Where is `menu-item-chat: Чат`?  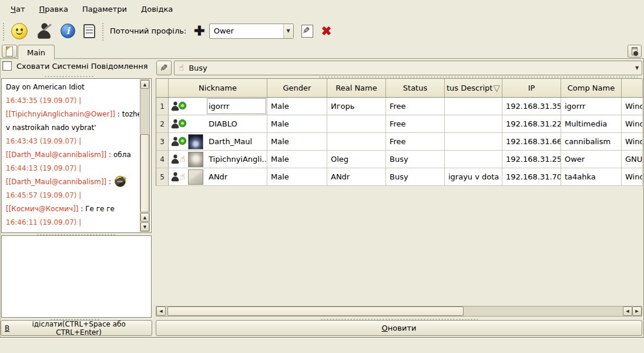 menu-item-chat: Чат is located at coordinates (18, 9).